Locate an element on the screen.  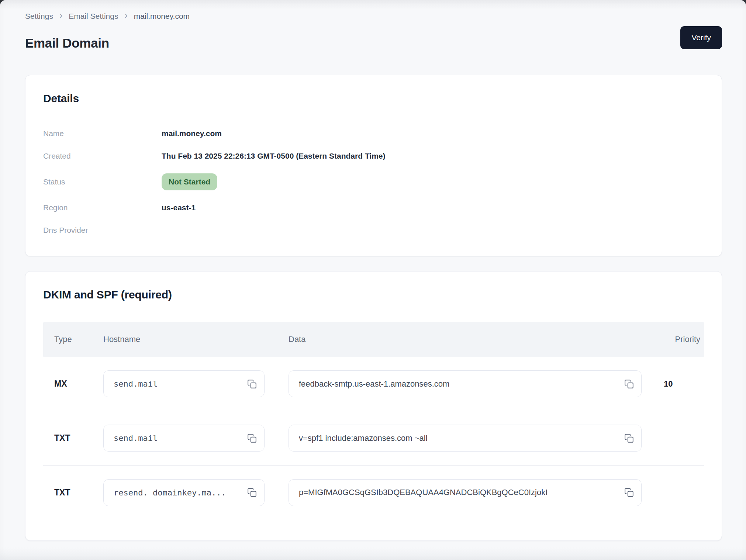
field-label: Dns Provider is located at coordinates (103, 230).